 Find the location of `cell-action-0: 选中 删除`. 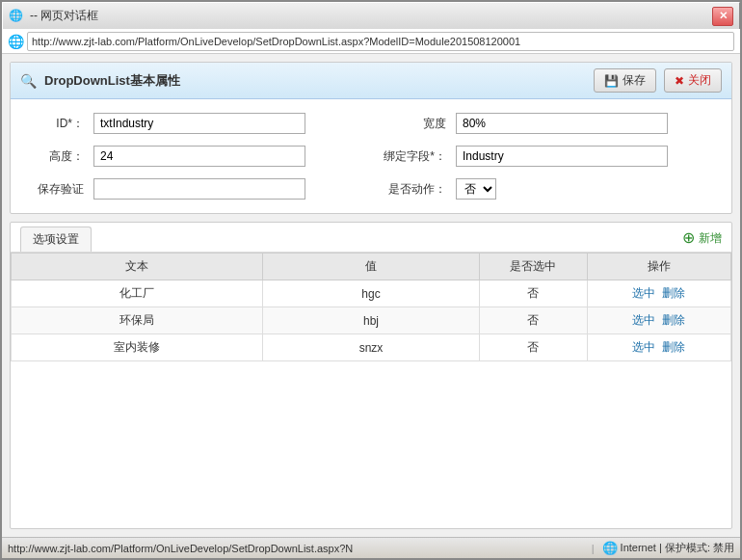

cell-action-0: 选中 删除 is located at coordinates (659, 294).